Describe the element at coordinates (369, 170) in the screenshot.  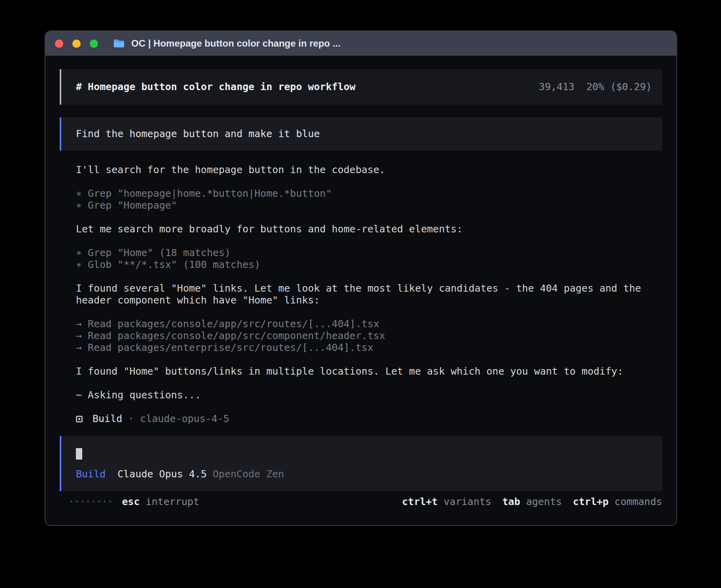
I see `assistant-text: I'll search for the homepage button in t…` at that location.